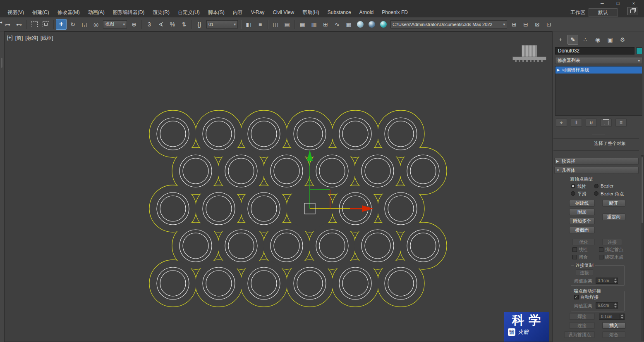  What do you see at coordinates (260, 24) in the screenshot?
I see `align-icon: ≡` at bounding box center [260, 24].